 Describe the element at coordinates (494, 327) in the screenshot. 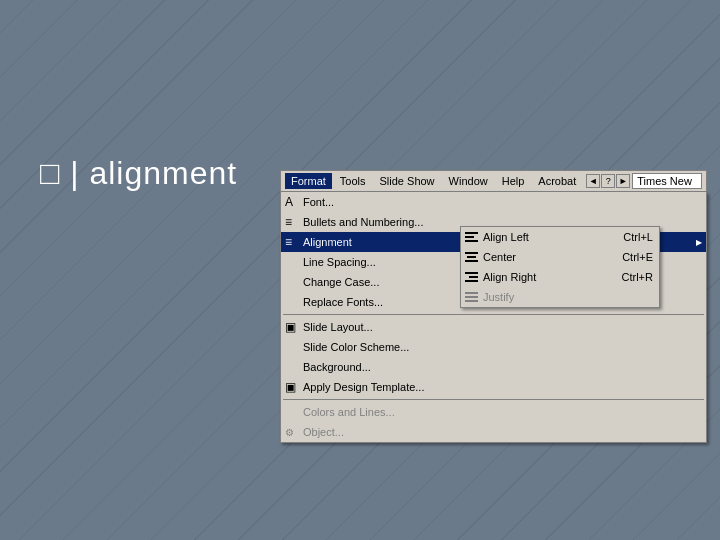

I see `menu-item-slide-layout: ▣ Slide Layout...` at that location.